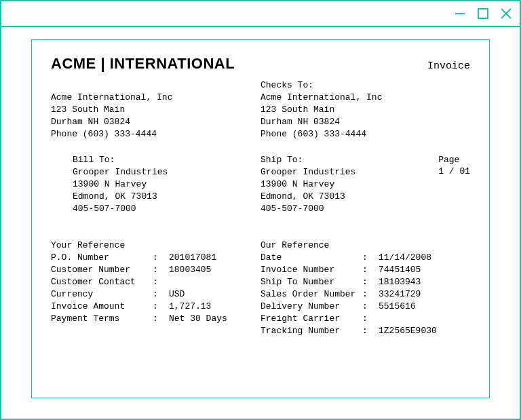 This screenshot has width=521, height=420. Describe the element at coordinates (460, 14) in the screenshot. I see `minimize-icon` at that location.